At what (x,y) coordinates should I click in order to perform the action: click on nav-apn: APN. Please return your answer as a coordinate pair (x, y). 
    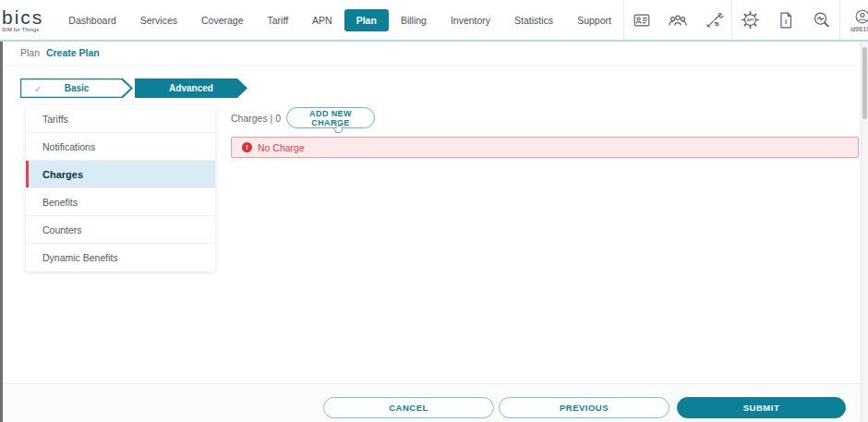
    Looking at the image, I should click on (322, 20).